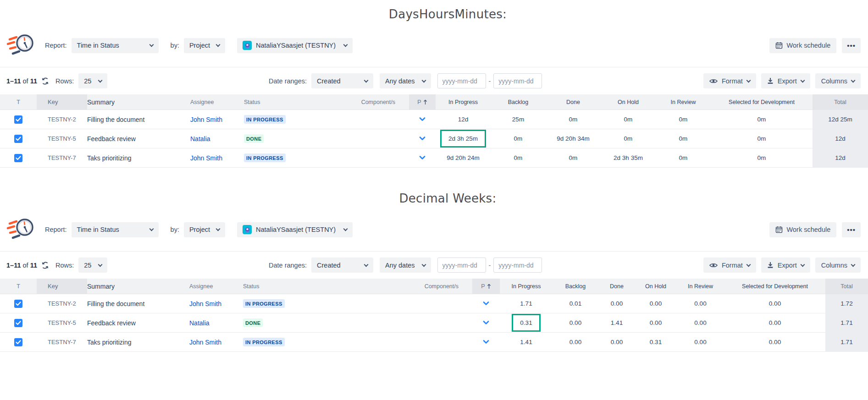 The image size is (868, 400). Describe the element at coordinates (288, 81) in the screenshot. I see `date-ranges-label: Date ranges:` at that location.